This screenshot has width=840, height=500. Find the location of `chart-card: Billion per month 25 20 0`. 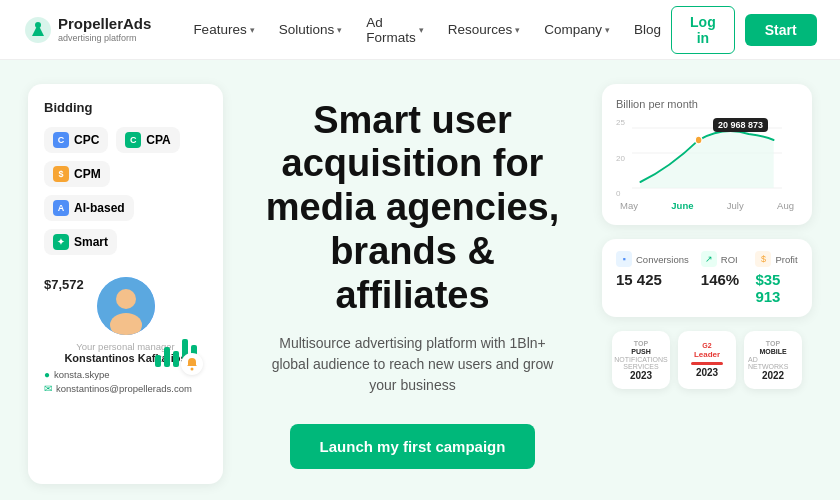

chart-card: Billion per month 25 20 0 is located at coordinates (707, 154).